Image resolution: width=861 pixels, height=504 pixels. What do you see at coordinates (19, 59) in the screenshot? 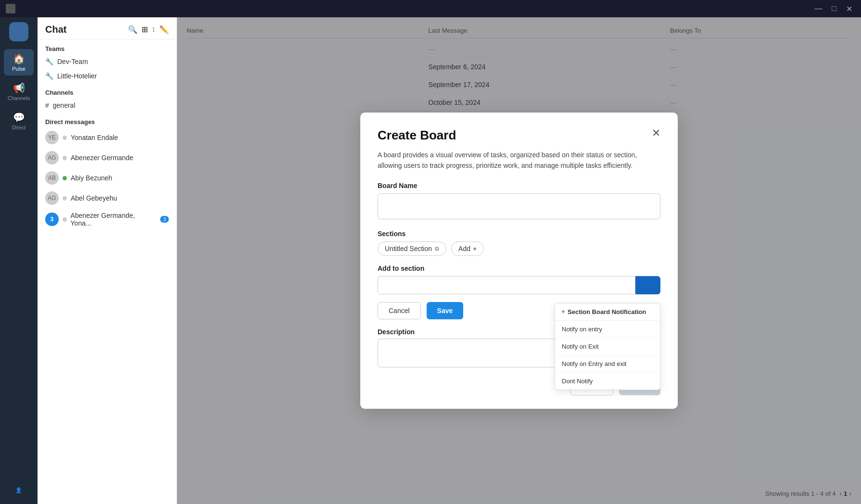
I see `pulse-icon: 🏠` at bounding box center [19, 59].